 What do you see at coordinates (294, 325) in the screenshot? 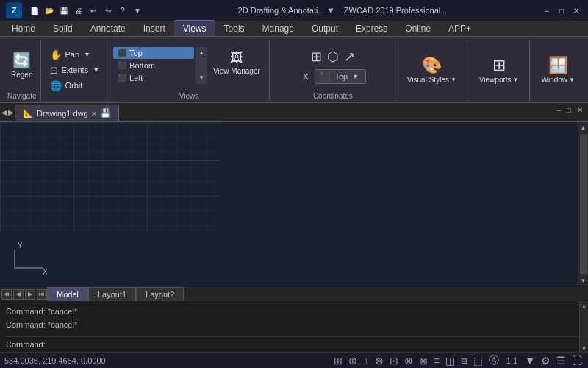
I see `command-line-2: Command: *cancel*` at bounding box center [294, 325].